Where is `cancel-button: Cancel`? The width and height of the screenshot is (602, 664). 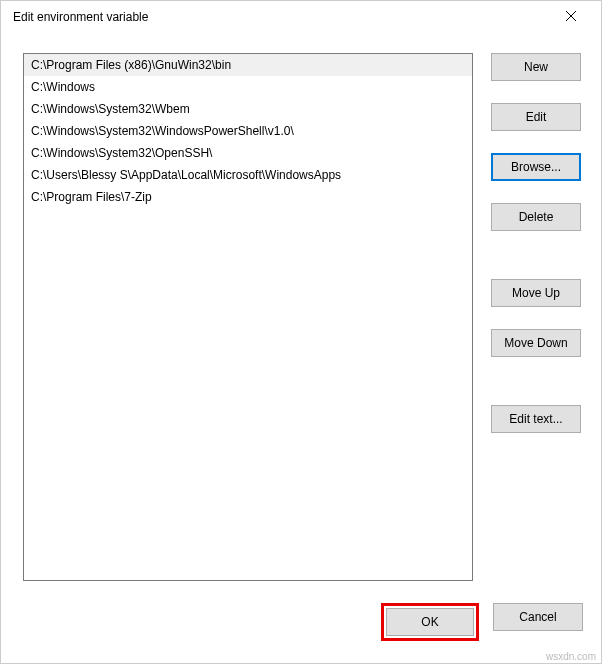 cancel-button: Cancel is located at coordinates (538, 617).